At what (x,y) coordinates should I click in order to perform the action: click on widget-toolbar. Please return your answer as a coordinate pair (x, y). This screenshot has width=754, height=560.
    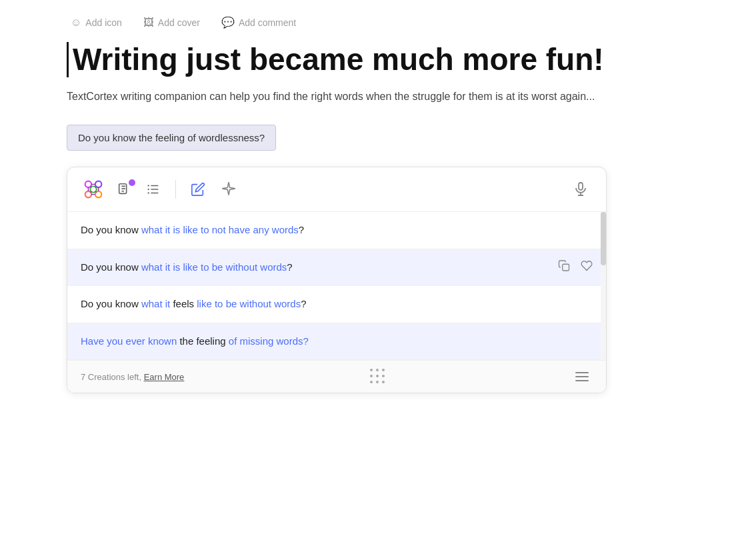
    Looking at the image, I should click on (337, 189).